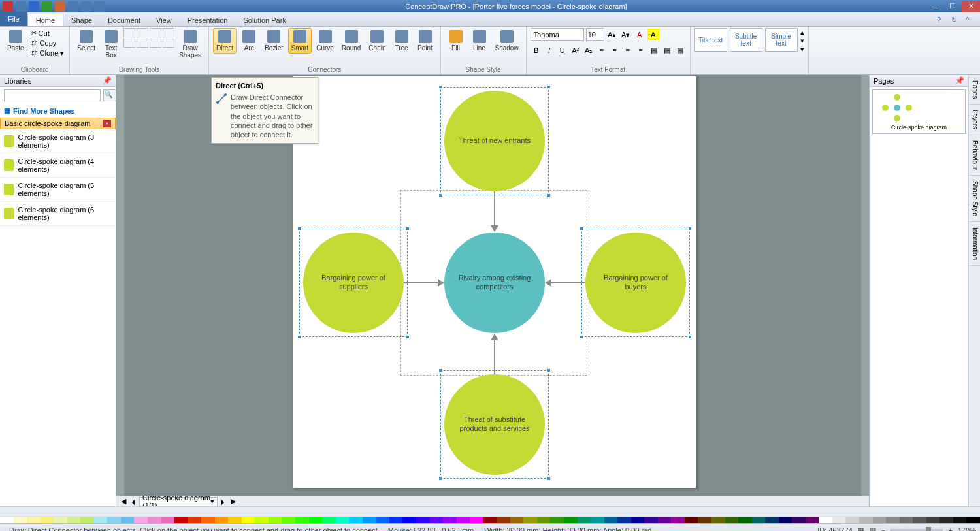 This screenshot has height=531, width=980. Describe the element at coordinates (57, 123) in the screenshot. I see `library-category: Basic circle-spoke diagram ×` at that location.